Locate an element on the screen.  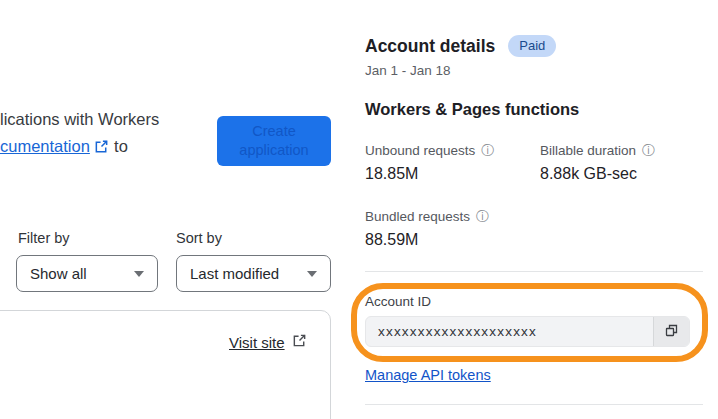
visit-site-link: Visit site is located at coordinates (268, 342).